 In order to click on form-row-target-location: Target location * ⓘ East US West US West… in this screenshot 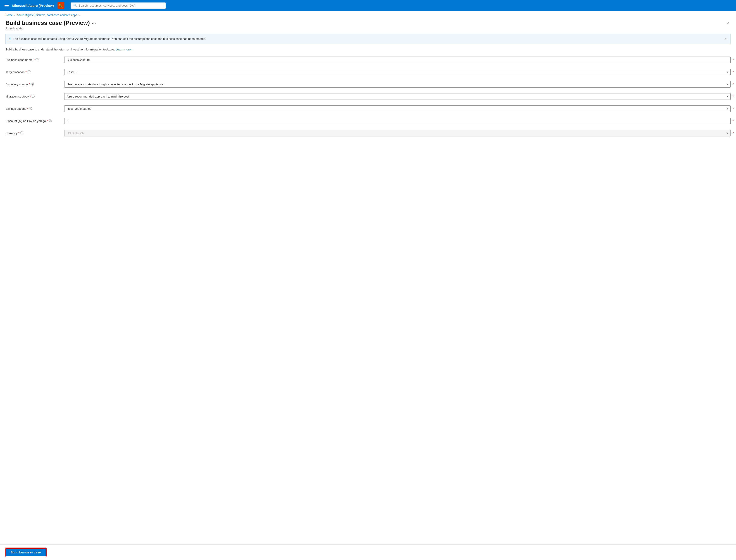, I will do `click(368, 72)`.